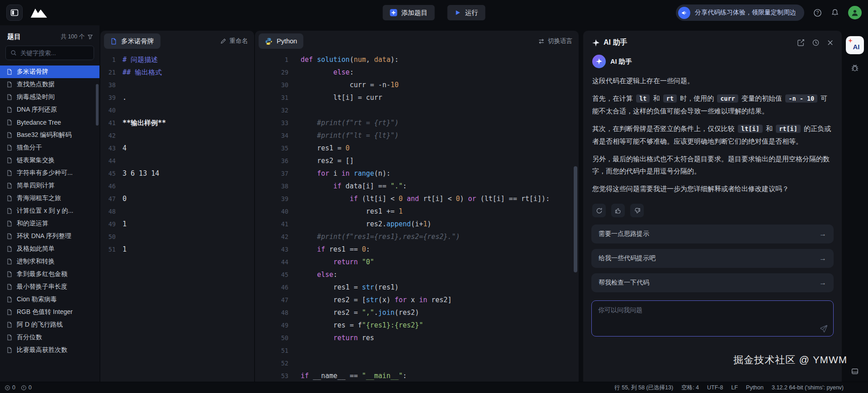 The height and width of the screenshot is (393, 868). I want to click on sidebar-item: 和的逆运算, so click(50, 224).